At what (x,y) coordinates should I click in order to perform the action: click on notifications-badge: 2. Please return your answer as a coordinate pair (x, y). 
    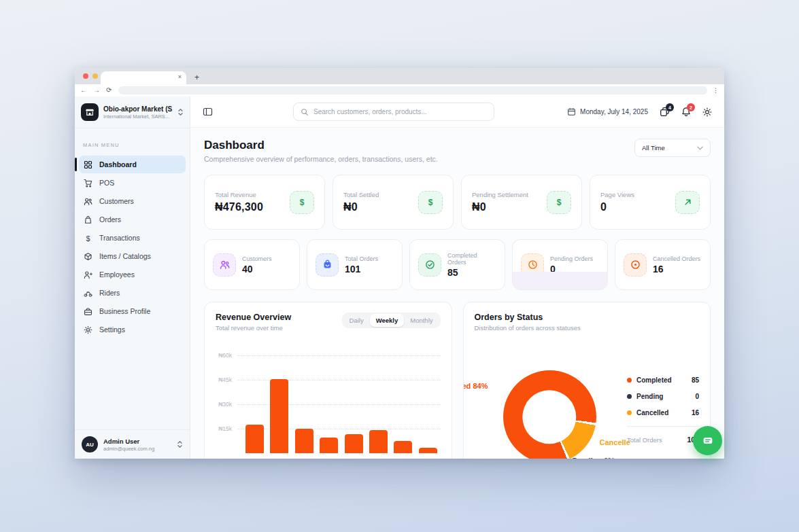
    Looking at the image, I should click on (691, 107).